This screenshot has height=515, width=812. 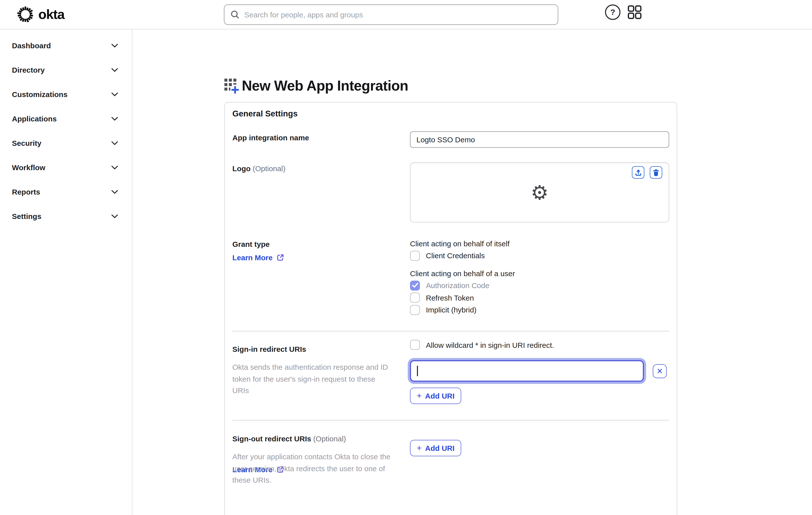 I want to click on checkbox-label: Implicit (hybrid), so click(x=451, y=310).